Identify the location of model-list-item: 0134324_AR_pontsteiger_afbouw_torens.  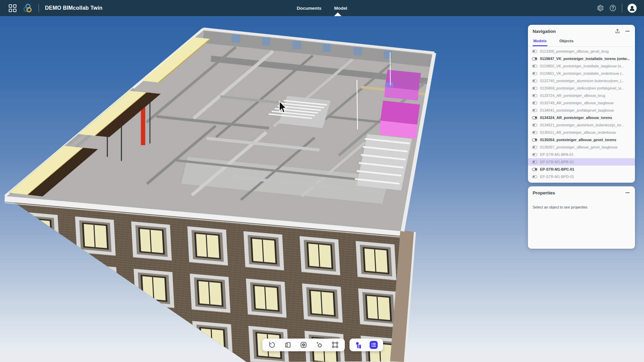
(582, 118).